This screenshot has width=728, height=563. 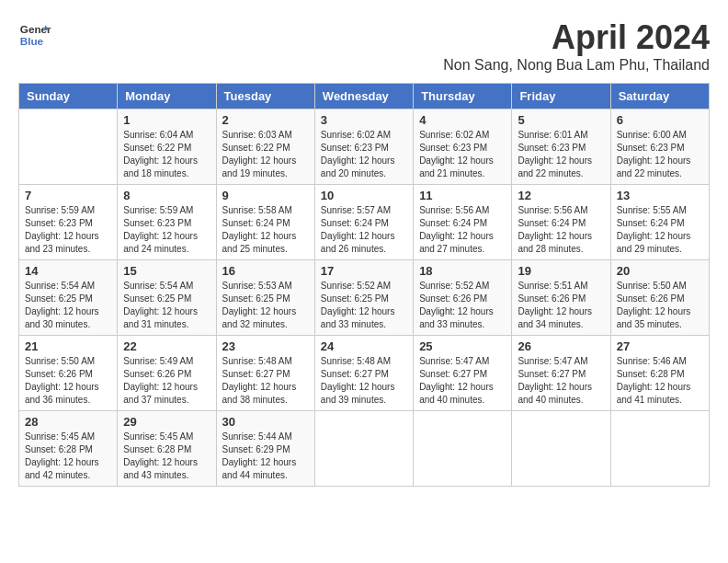 I want to click on calendar-cell: 11Sunrise: 5:56 AM Sunset: 6:24 PM Dayli…, so click(x=463, y=223).